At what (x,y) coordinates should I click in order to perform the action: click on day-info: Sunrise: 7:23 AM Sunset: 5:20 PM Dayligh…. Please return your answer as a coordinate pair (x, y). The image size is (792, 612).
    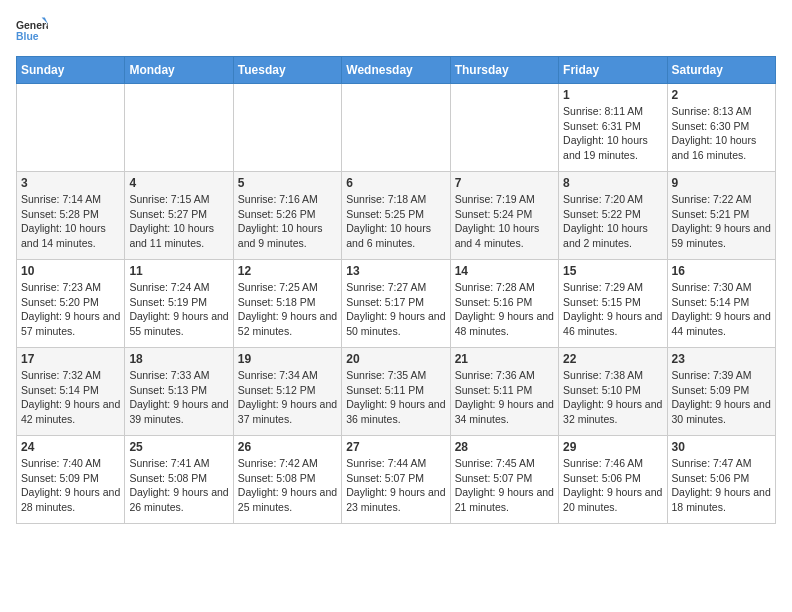
    Looking at the image, I should click on (70, 310).